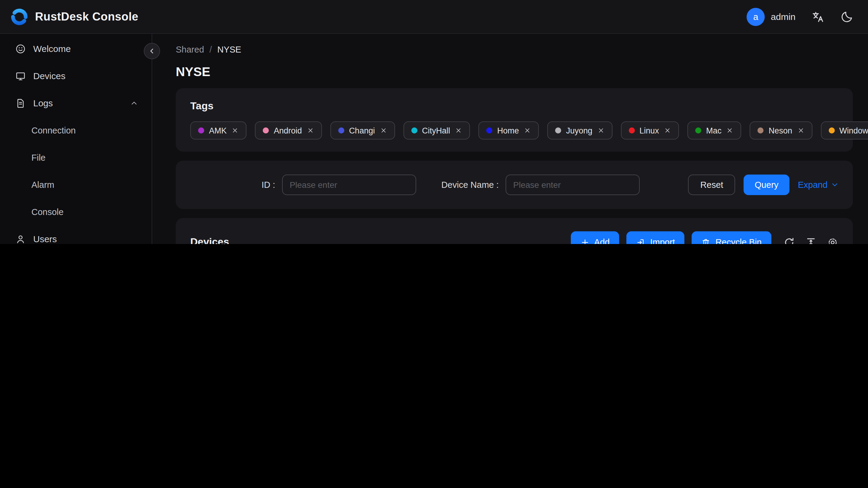  I want to click on import-button: Import, so click(656, 238).